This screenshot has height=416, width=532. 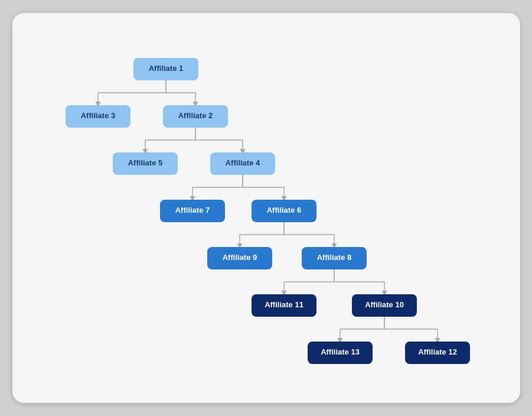 I want to click on affiliate-node-a12: Affiliate 12, so click(x=438, y=353).